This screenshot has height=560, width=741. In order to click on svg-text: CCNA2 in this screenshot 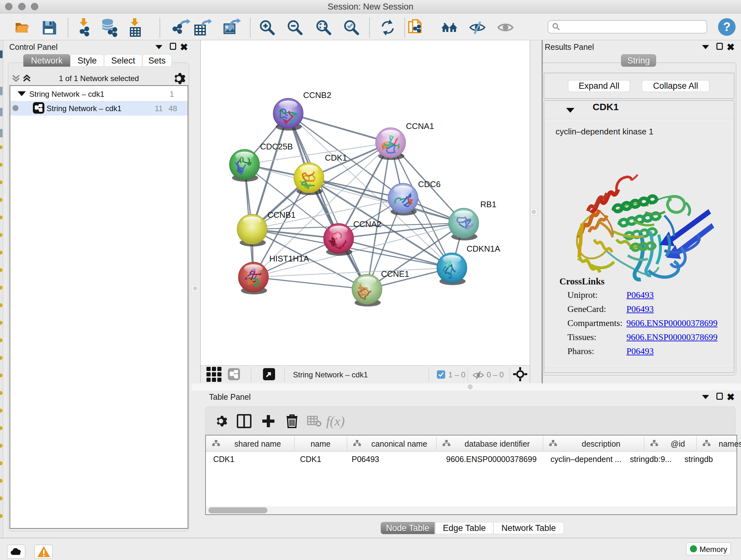, I will do `click(367, 224)`.